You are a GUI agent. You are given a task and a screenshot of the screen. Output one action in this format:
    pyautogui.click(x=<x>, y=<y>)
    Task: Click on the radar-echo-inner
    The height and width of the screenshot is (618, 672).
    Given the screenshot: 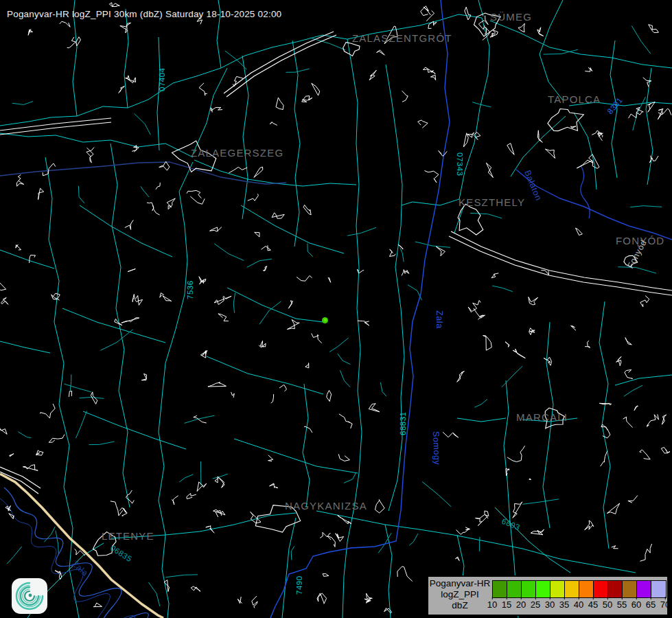 What is the action you would take?
    pyautogui.click(x=325, y=320)
    